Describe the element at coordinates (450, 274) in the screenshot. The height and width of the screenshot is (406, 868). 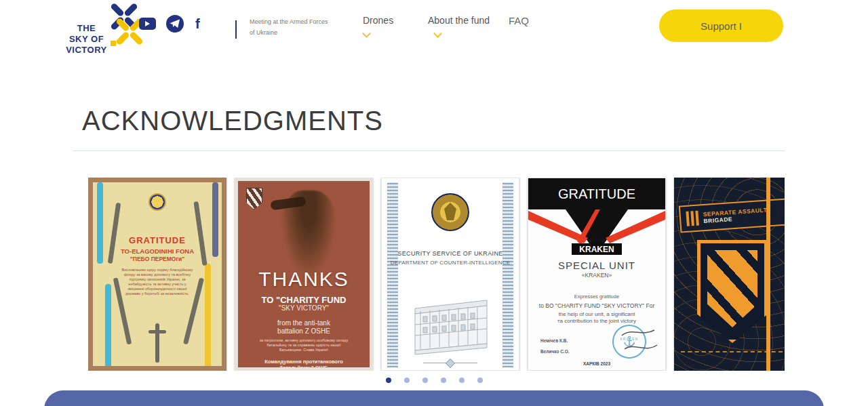
I see `certificate-card-security-service: SECURITY SERVICE OF UKRAINE DEPARTMENT O…` at that location.